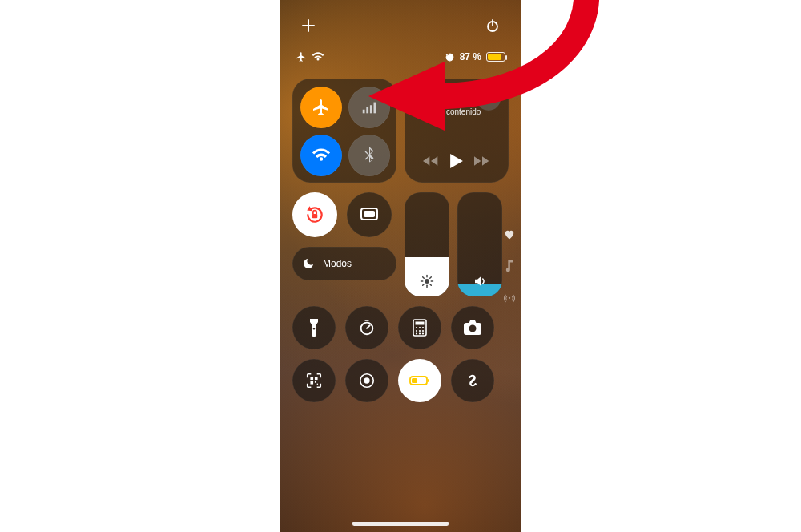  What do you see at coordinates (321, 107) in the screenshot?
I see `airplane-icon` at bounding box center [321, 107].